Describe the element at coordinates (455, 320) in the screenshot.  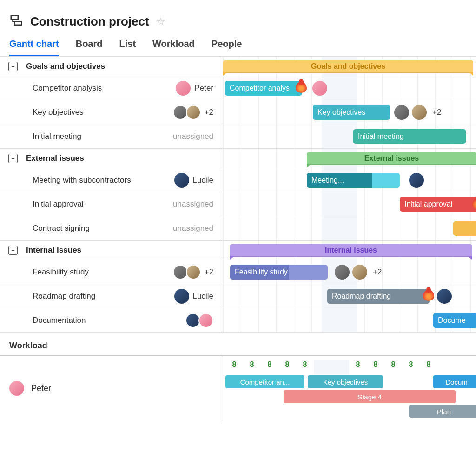
I see `task-bar: Docume` at that location.